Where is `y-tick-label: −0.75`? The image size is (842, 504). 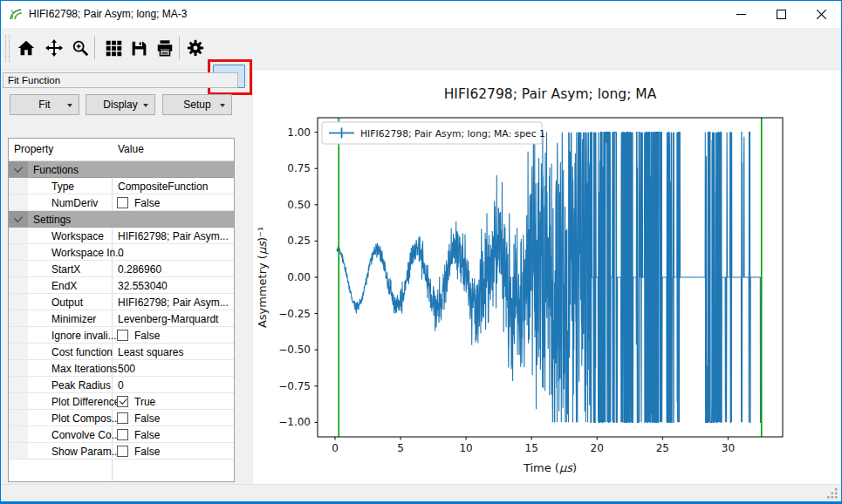
y-tick-label: −0.75 is located at coordinates (295, 386).